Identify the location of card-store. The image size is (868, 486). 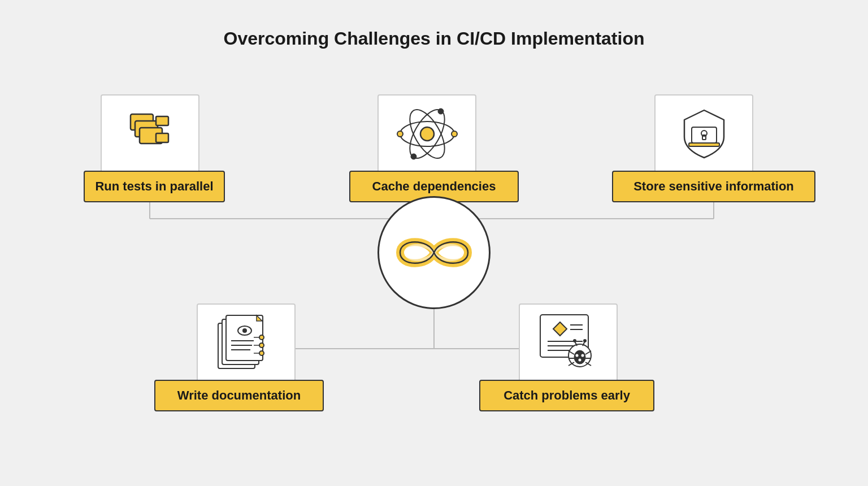
(704, 134).